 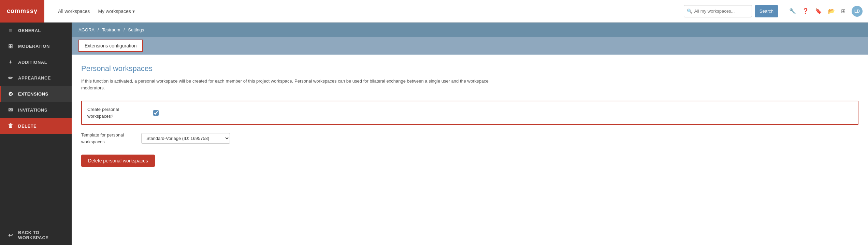 What do you see at coordinates (11, 46) in the screenshot?
I see `moderation-icon: ⊞` at bounding box center [11, 46].